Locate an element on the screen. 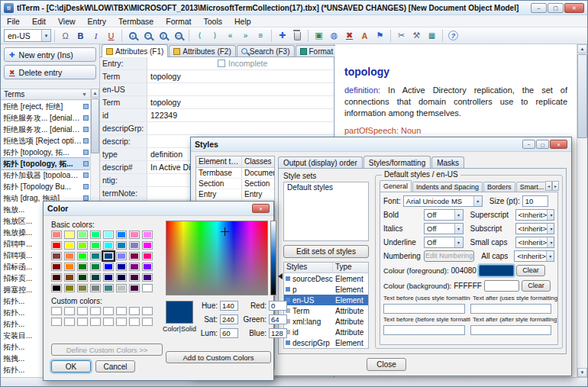 Image resolution: width=588 pixels, height=387 pixels. green-input: 64 is located at coordinates (278, 319).